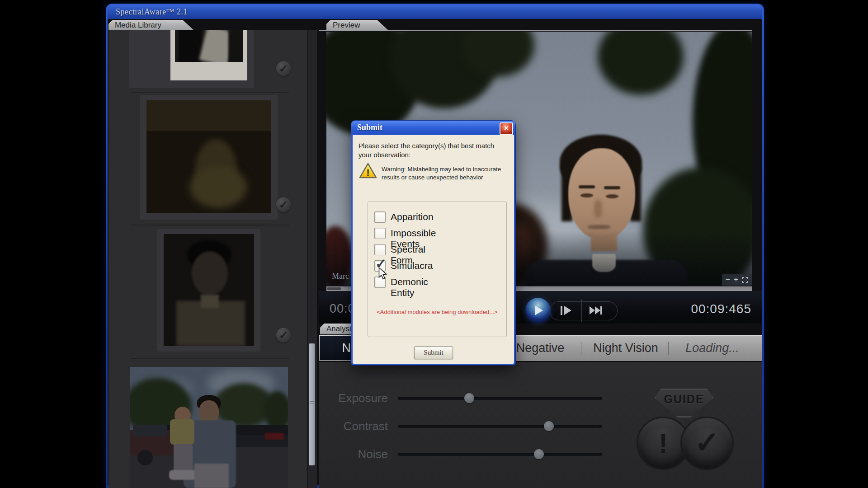 The image size is (868, 488). I want to click on slider-label-contrast: Contrast, so click(352, 427).